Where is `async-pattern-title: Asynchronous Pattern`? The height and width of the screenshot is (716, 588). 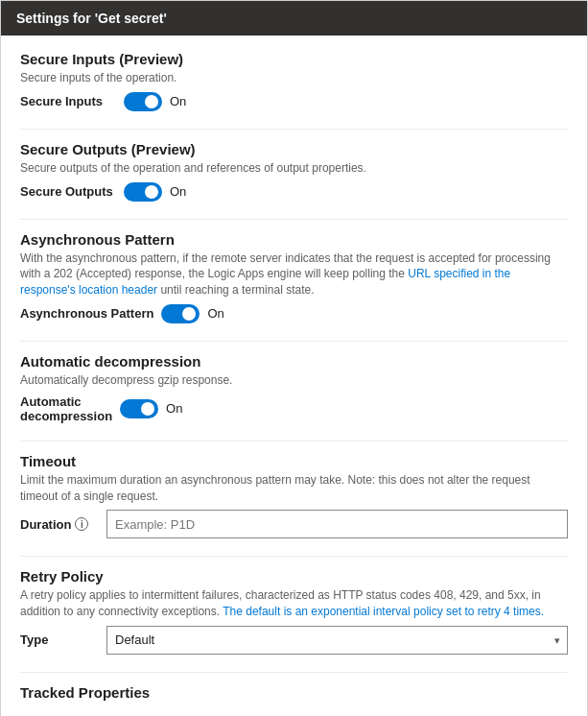
async-pattern-title: Asynchronous Pattern is located at coordinates (294, 240).